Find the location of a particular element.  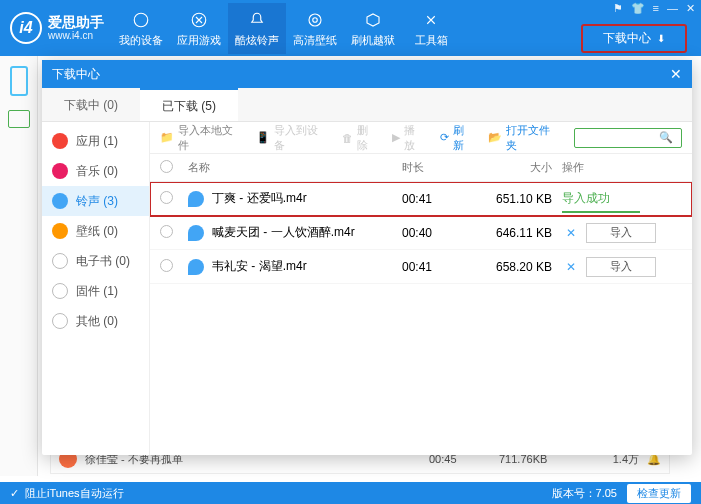

table-row: 韦礼安 - 渴望.m4r 00:41 658.20 KB ✕导入 is located at coordinates (421, 267).